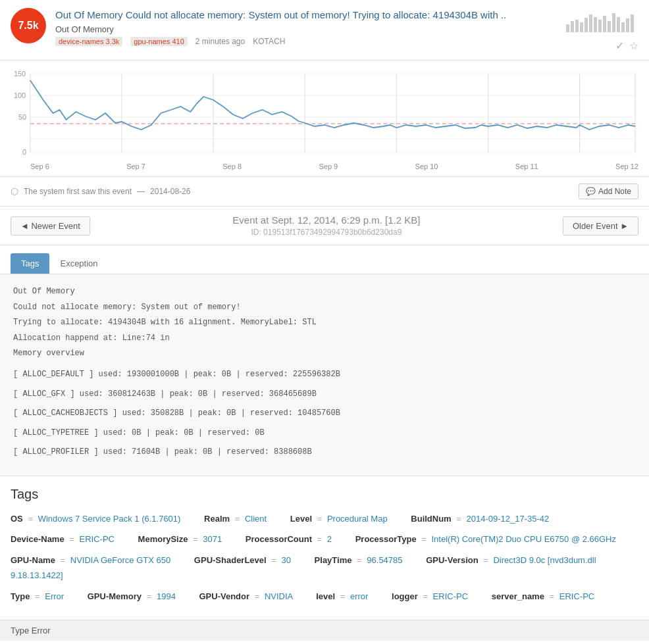 The height and width of the screenshot is (644, 649). What do you see at coordinates (329, 539) in the screenshot?
I see `tag-processorcount-value: 2` at bounding box center [329, 539].